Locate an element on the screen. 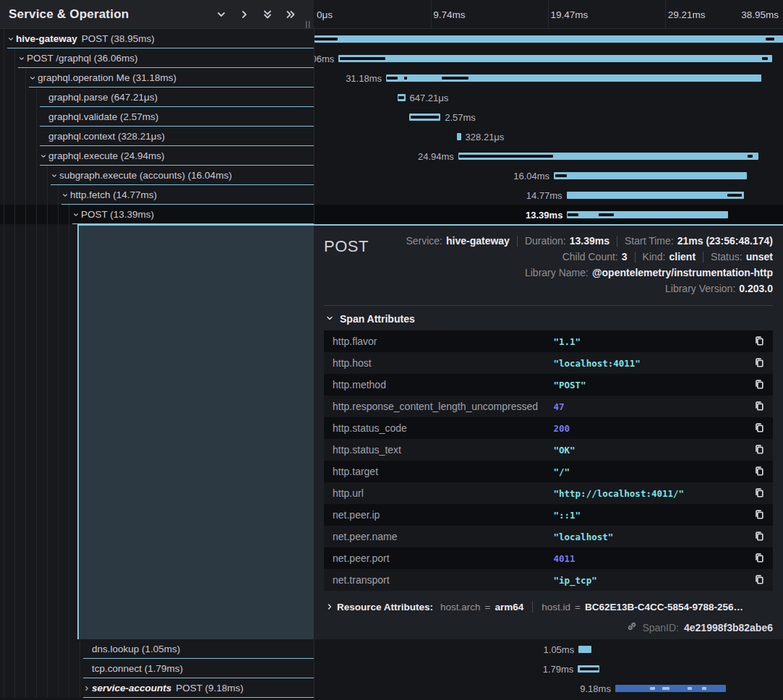 The image size is (783, 700). span-timeline-cell: 328.21μs is located at coordinates (548, 136).